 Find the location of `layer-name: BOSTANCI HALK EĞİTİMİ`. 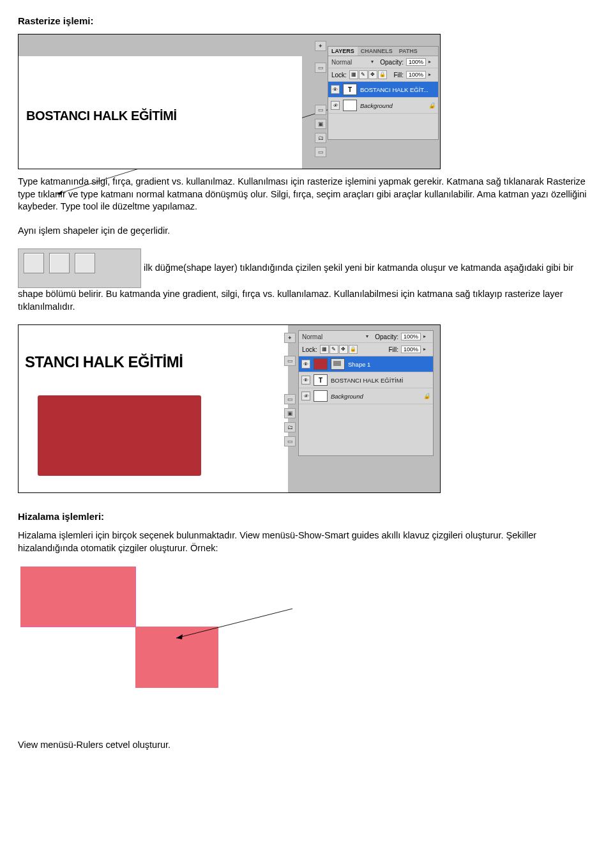

layer-name: BOSTANCI HALK EĞİTİMİ is located at coordinates (367, 381).